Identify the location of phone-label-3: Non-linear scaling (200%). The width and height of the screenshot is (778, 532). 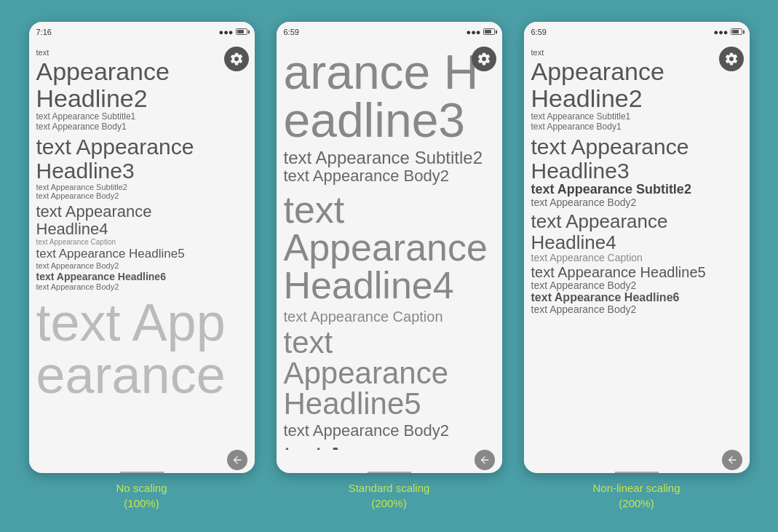
(636, 496).